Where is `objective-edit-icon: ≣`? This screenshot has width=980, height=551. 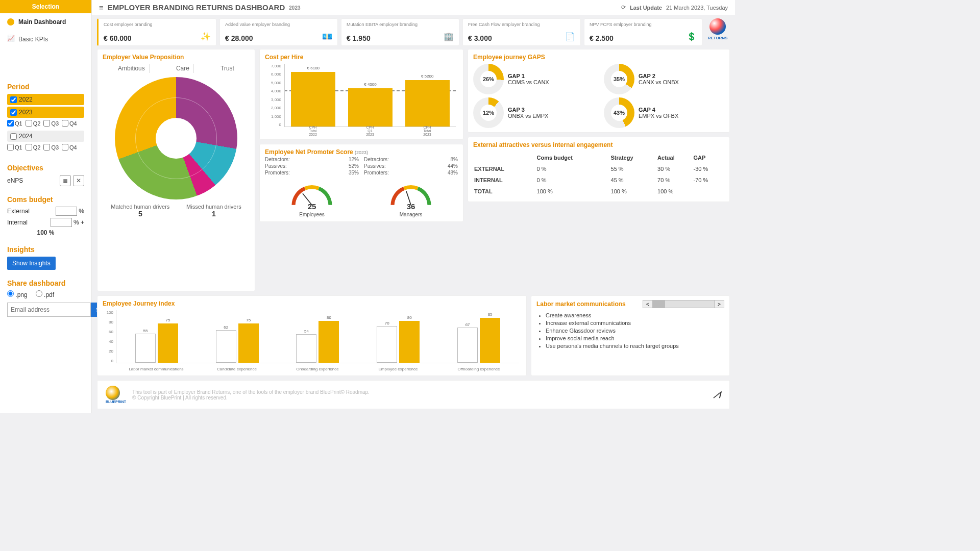
objective-edit-icon: ≣ is located at coordinates (65, 181).